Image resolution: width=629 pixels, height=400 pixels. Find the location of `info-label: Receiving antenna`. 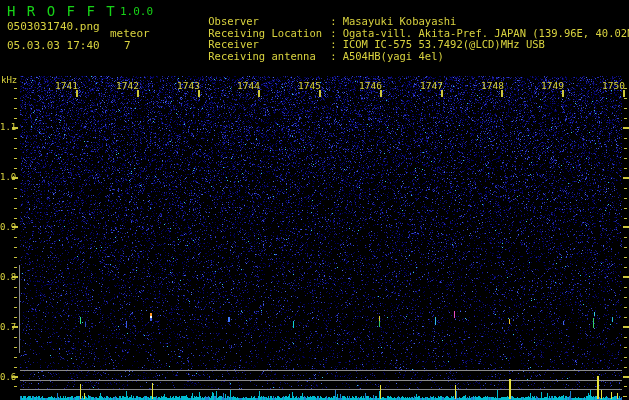

info-label: Receiving antenna is located at coordinates (269, 56).